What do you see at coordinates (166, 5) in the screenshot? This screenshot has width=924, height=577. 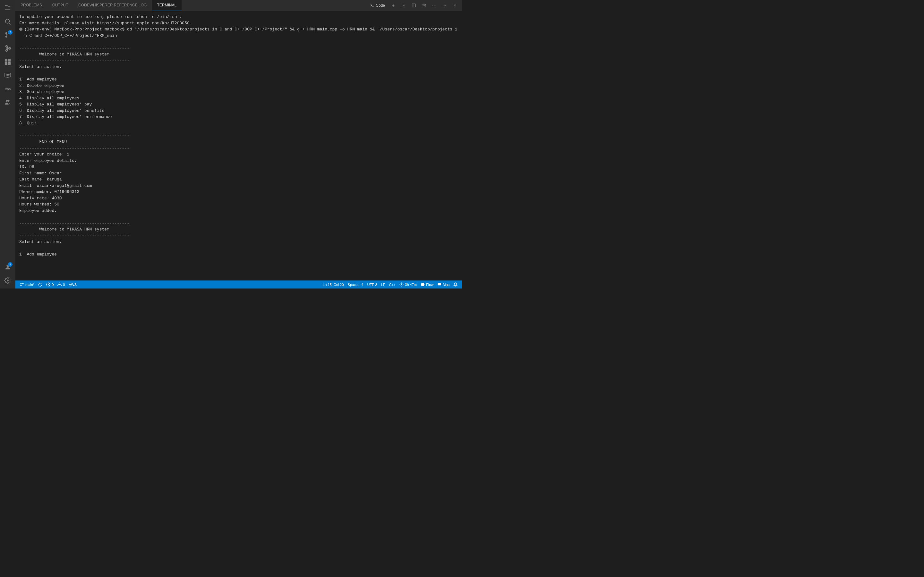 I see `tab-terminal: TERMINAL` at bounding box center [166, 5].